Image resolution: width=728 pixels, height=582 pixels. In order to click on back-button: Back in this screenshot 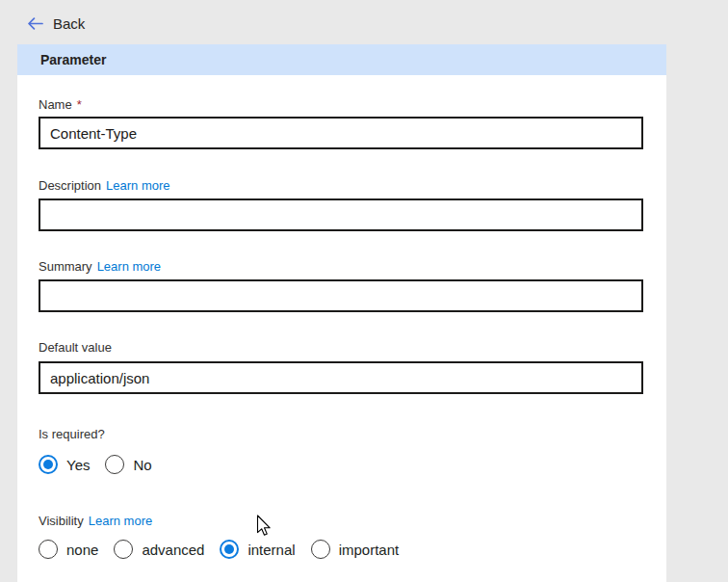, I will do `click(56, 23)`.